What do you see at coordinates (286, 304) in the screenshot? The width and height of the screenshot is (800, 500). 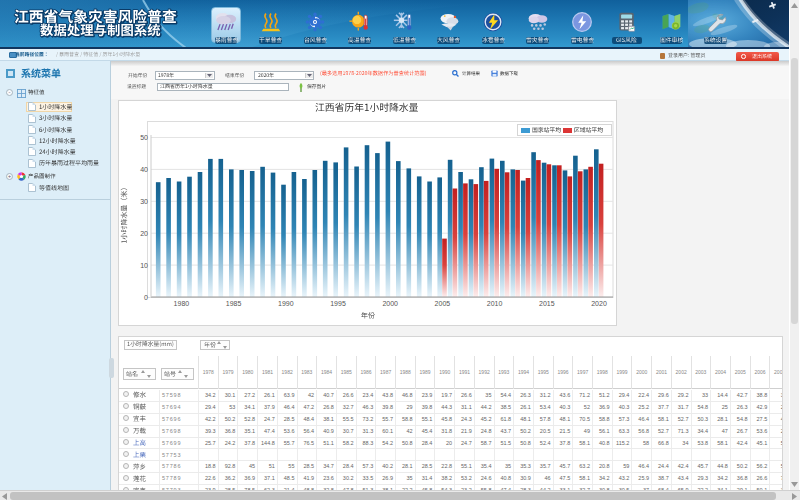 I see `svg-text: 1990` at bounding box center [286, 304].